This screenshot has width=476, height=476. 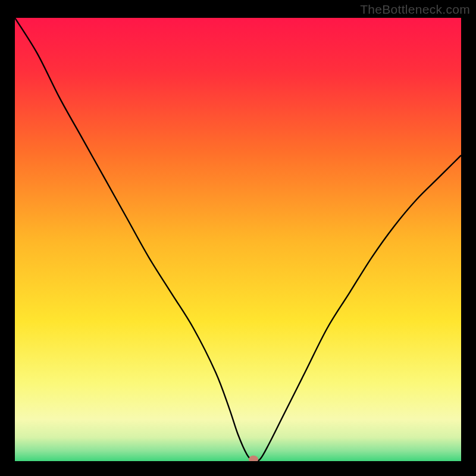 What do you see at coordinates (253, 459) in the screenshot?
I see `minimum-marker` at bounding box center [253, 459].